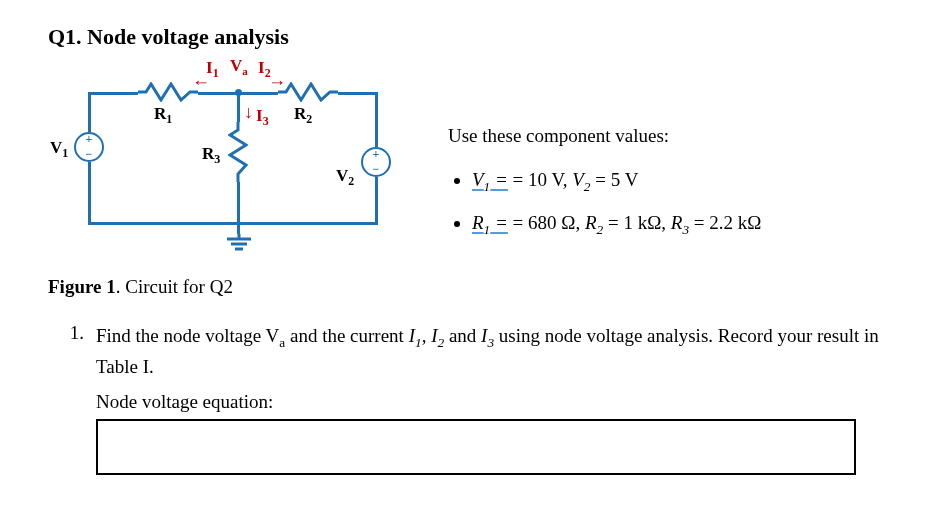  Describe the element at coordinates (308, 92) in the screenshot. I see `resistor-r2` at that location.